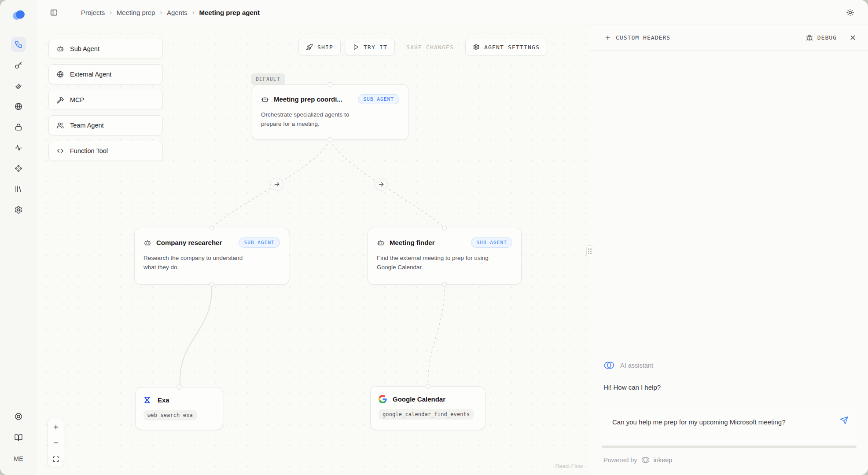 This screenshot has height=475, width=868. Describe the element at coordinates (315, 120) in the screenshot. I see `node-description: Orchestrate specialized agents to prepar…` at that location.